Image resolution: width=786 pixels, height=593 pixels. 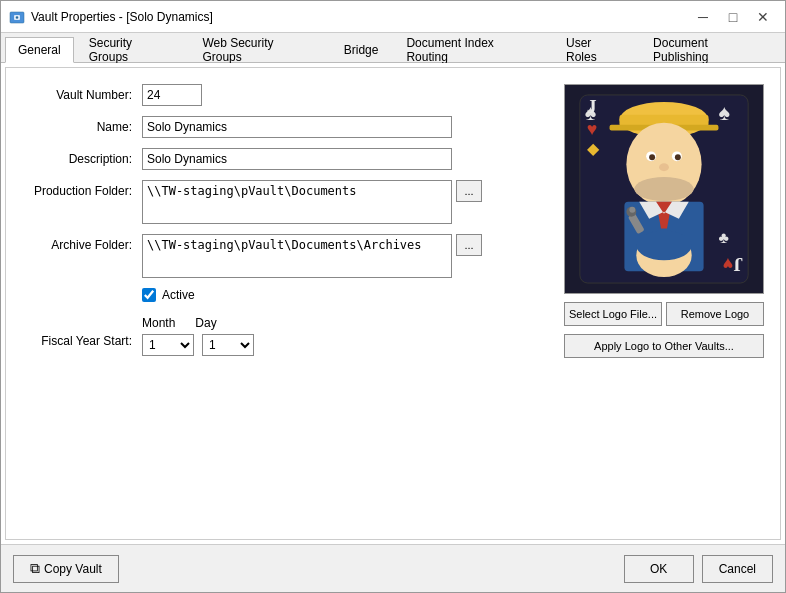 I want to click on description-row: Description:, so click(x=285, y=159).